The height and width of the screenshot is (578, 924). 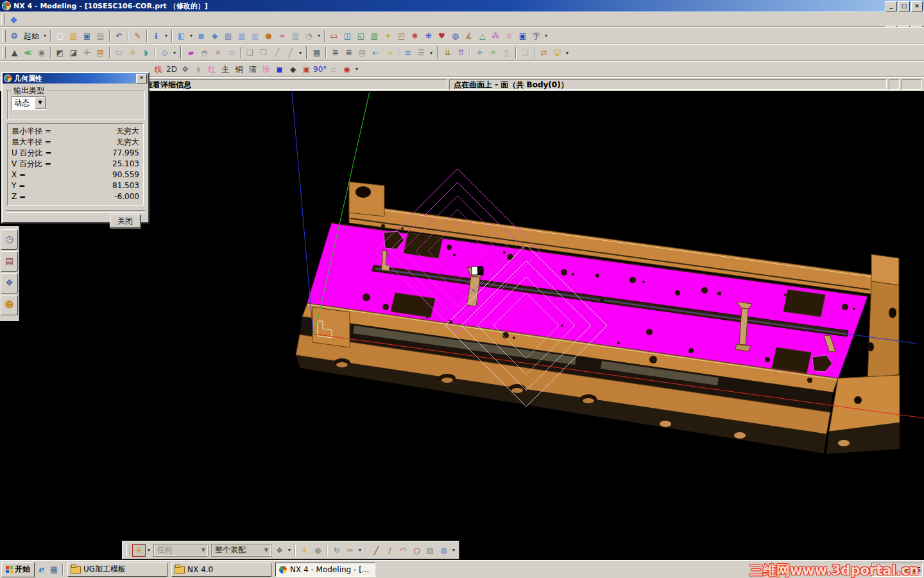 What do you see at coordinates (295, 36) in the screenshot?
I see `shape-check-icon: ▧` at bounding box center [295, 36].